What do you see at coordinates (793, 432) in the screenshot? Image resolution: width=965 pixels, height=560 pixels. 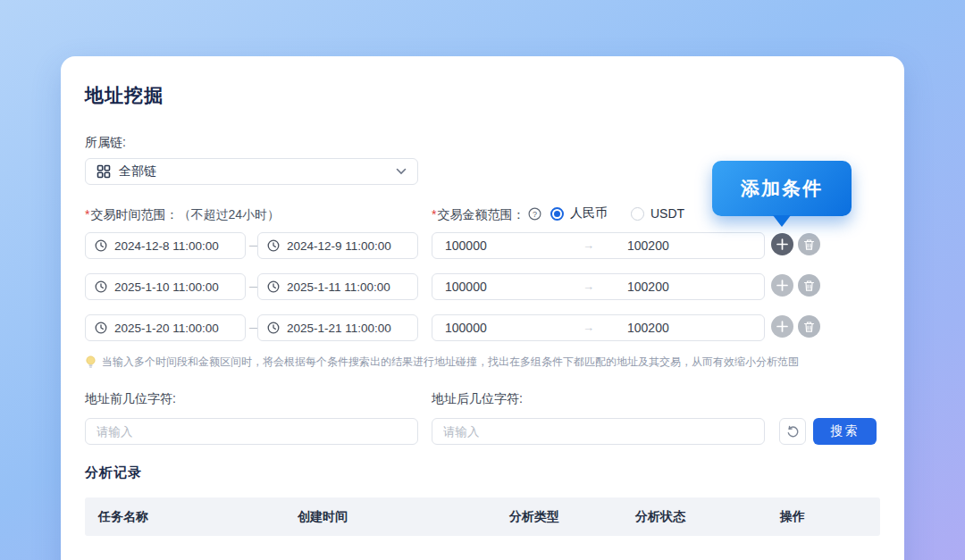 I see `reset-icon` at bounding box center [793, 432].